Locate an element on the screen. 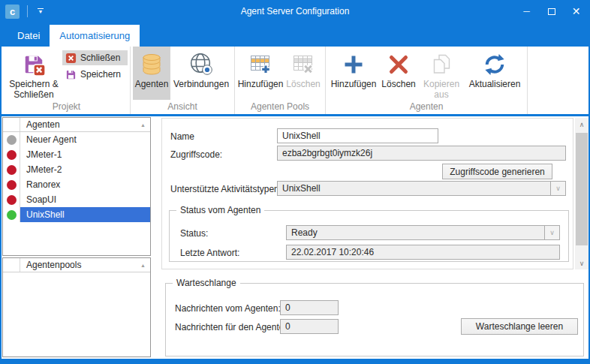 This screenshot has height=364, width=590. save-close-label-line1: Speichern & is located at coordinates (33, 84).